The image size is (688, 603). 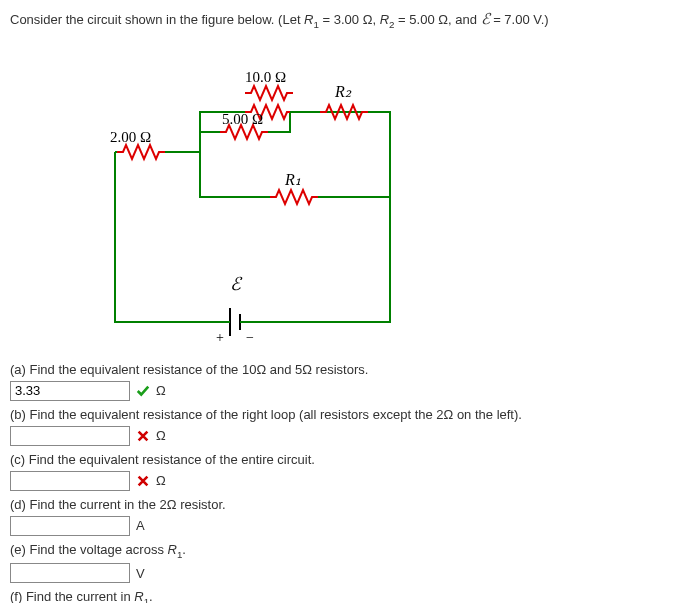 What do you see at coordinates (344, 516) in the screenshot?
I see `part-d: (d) Find the current in the 2Ω resistor.…` at bounding box center [344, 516].